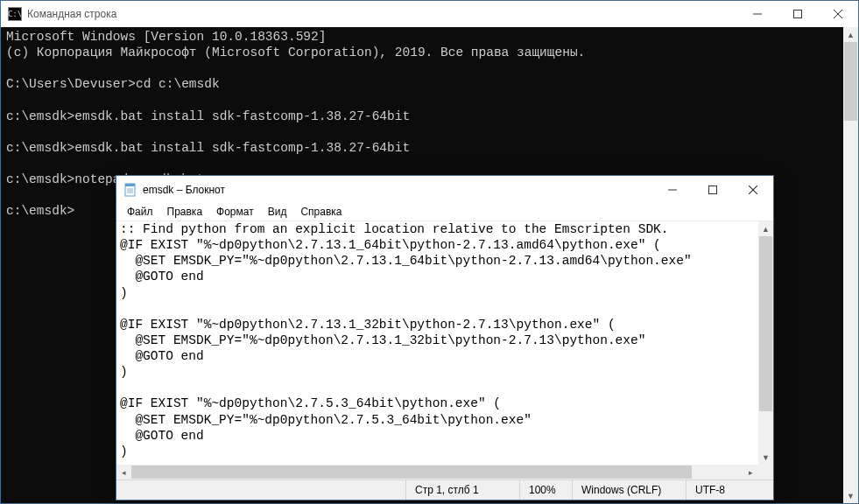 This screenshot has height=504, width=859. I want to click on maximize-button, so click(798, 14).